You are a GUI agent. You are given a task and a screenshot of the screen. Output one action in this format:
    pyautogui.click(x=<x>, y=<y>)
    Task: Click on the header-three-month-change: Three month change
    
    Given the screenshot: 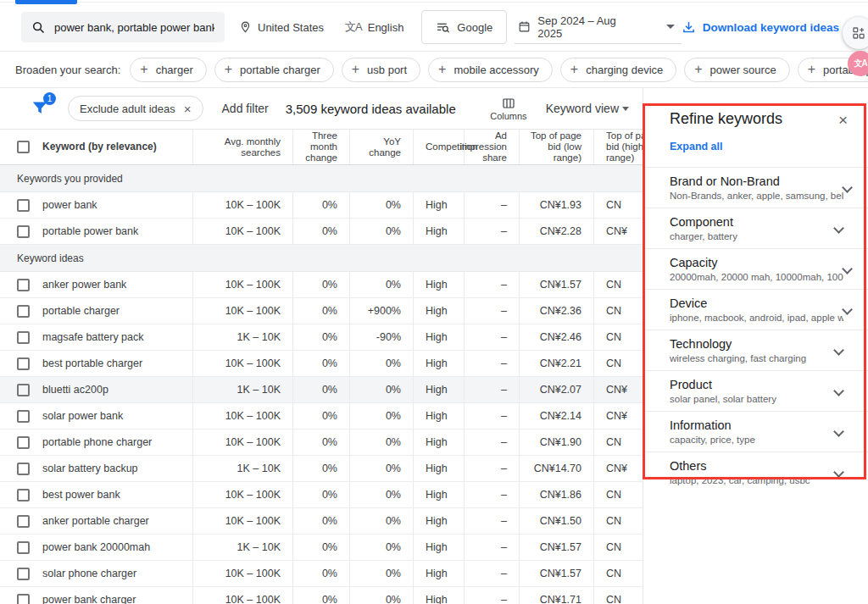 What is the action you would take?
    pyautogui.click(x=320, y=147)
    